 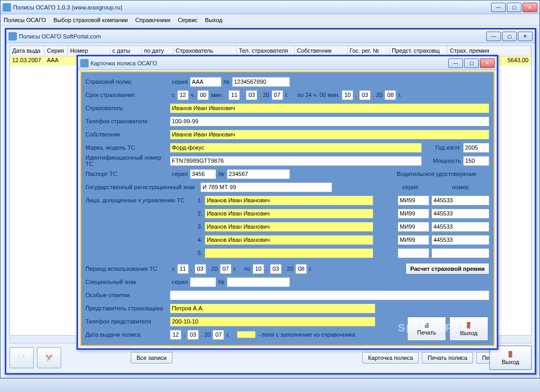 I want to click on p-to-day, so click(x=258, y=269).